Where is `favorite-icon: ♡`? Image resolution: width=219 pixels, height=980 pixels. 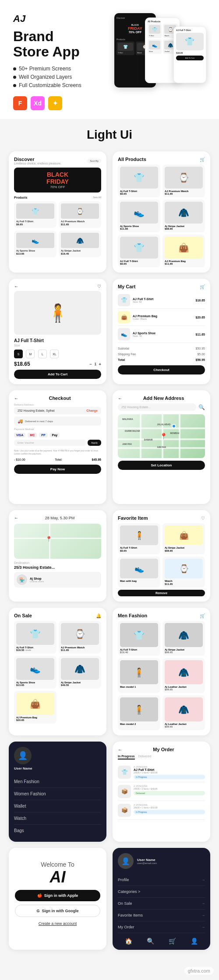 favorite-icon: ♡ is located at coordinates (203, 518).